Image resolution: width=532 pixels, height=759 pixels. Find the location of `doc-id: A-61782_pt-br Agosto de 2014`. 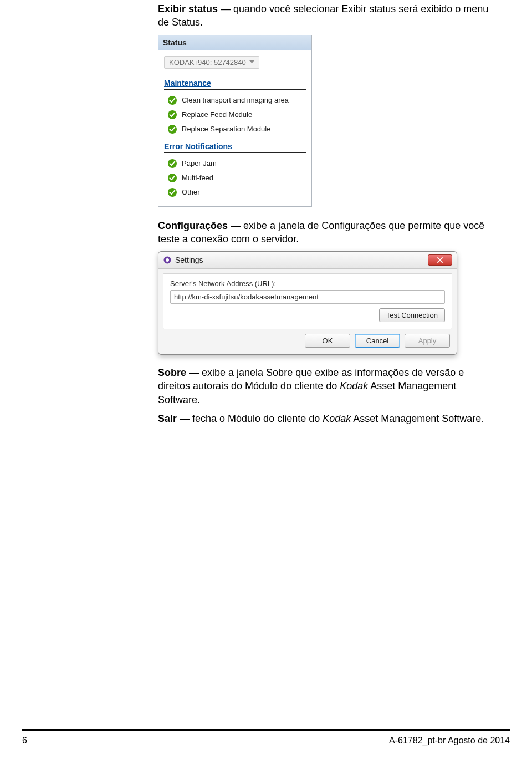

doc-id: A-61782_pt-br Agosto de 2014 is located at coordinates (449, 741).